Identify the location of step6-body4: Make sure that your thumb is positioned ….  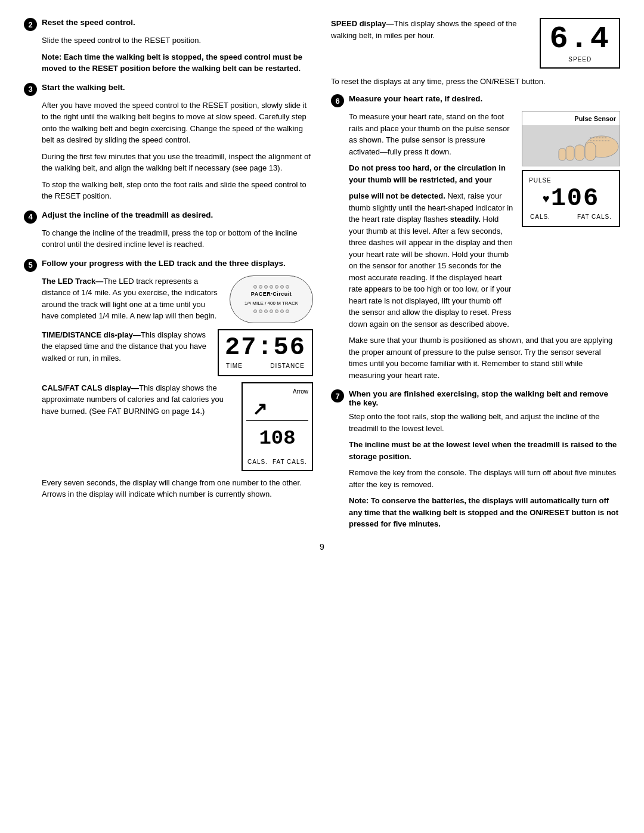
(484, 358).